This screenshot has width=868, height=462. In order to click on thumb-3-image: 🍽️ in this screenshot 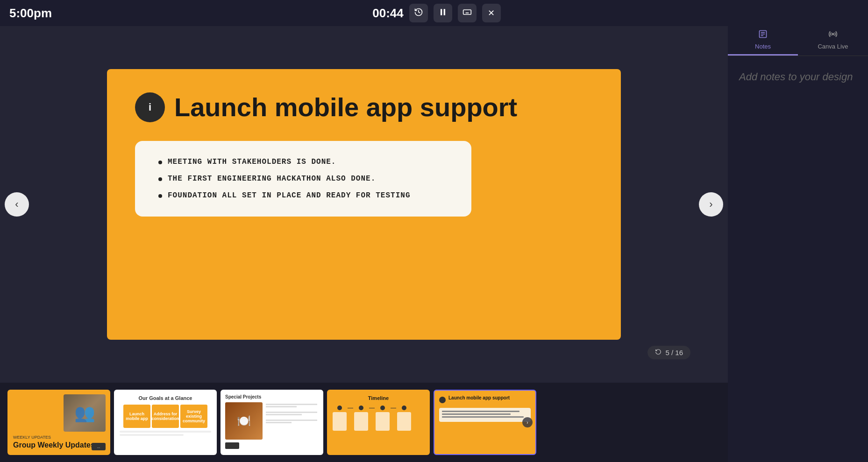, I will do `click(244, 421)`.